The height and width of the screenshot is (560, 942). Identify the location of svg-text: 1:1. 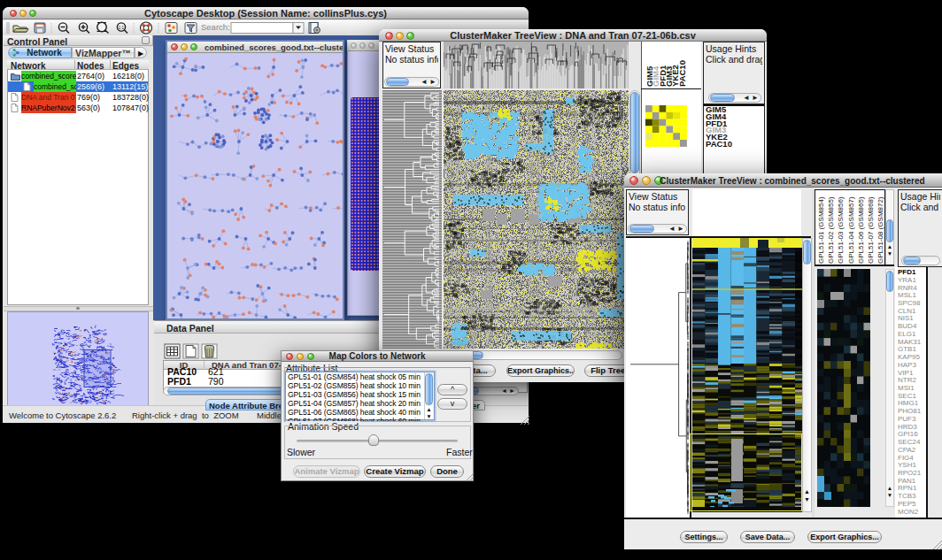
(122, 28).